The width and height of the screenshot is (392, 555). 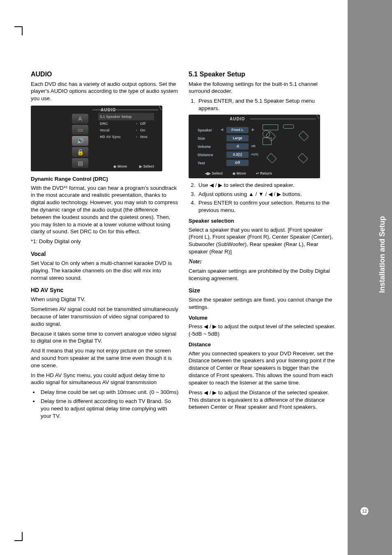 What do you see at coordinates (263, 198) in the screenshot?
I see `speaker-setup-steps-cont: Use ◀ / ▶ to select the desired speaker.…` at bounding box center [263, 198].